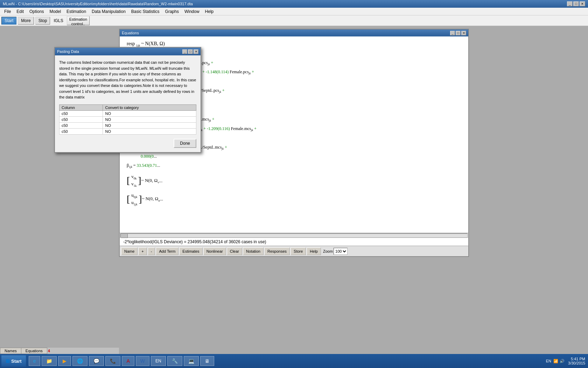  What do you see at coordinates (191, 251) in the screenshot?
I see `estimates-button: Estimates` at bounding box center [191, 251].